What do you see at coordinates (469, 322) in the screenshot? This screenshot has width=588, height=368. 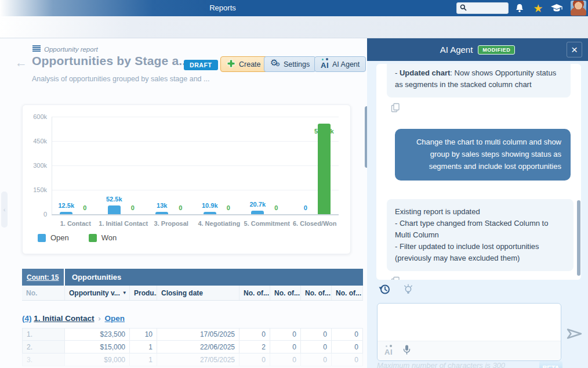 I see `chat-input` at bounding box center [469, 322].